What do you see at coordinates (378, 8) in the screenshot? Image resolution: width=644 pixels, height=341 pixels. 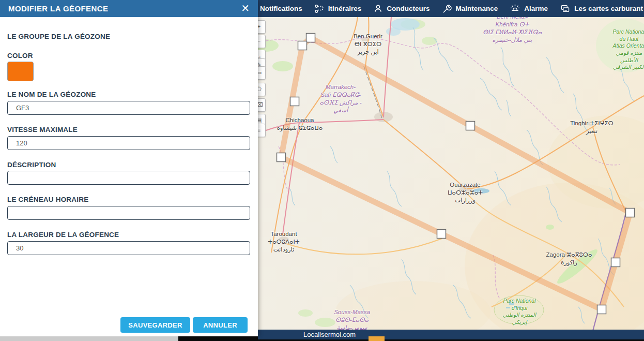 I see `person-icon` at bounding box center [378, 8].